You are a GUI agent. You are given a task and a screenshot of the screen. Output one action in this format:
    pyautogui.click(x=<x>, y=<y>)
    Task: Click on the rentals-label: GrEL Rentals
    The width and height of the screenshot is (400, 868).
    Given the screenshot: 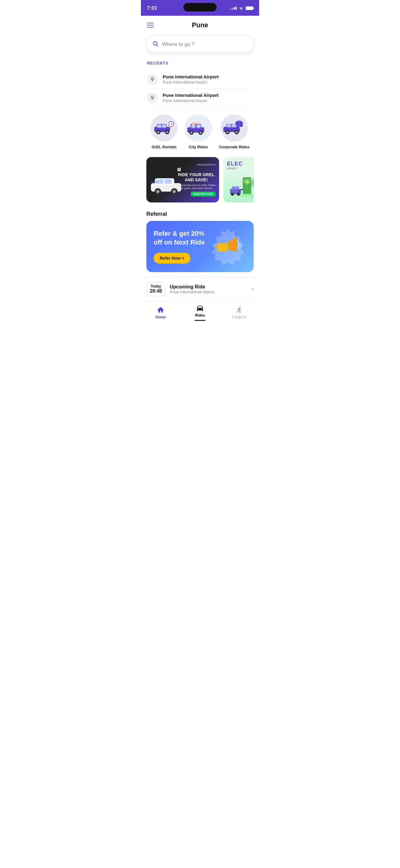 What is the action you would take?
    pyautogui.click(x=164, y=147)
    